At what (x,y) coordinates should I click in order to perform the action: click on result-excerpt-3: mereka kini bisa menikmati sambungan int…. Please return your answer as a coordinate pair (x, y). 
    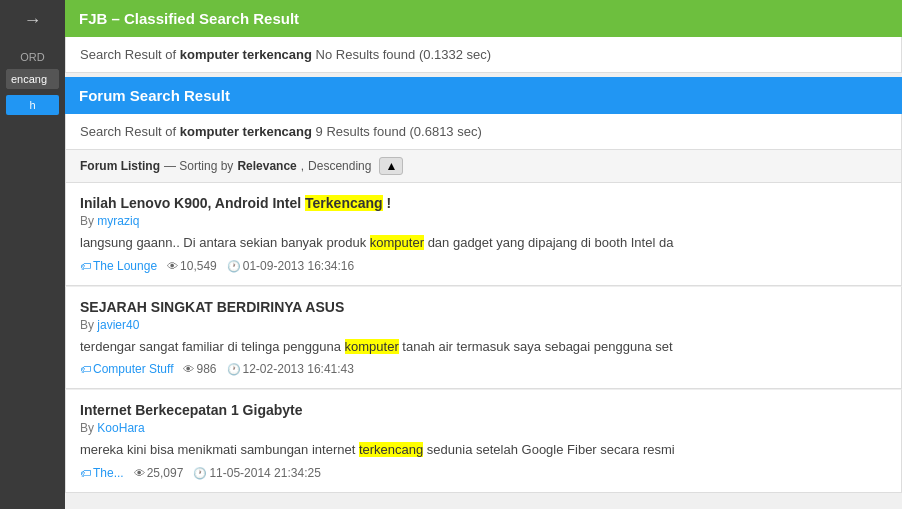
    Looking at the image, I should click on (484, 450).